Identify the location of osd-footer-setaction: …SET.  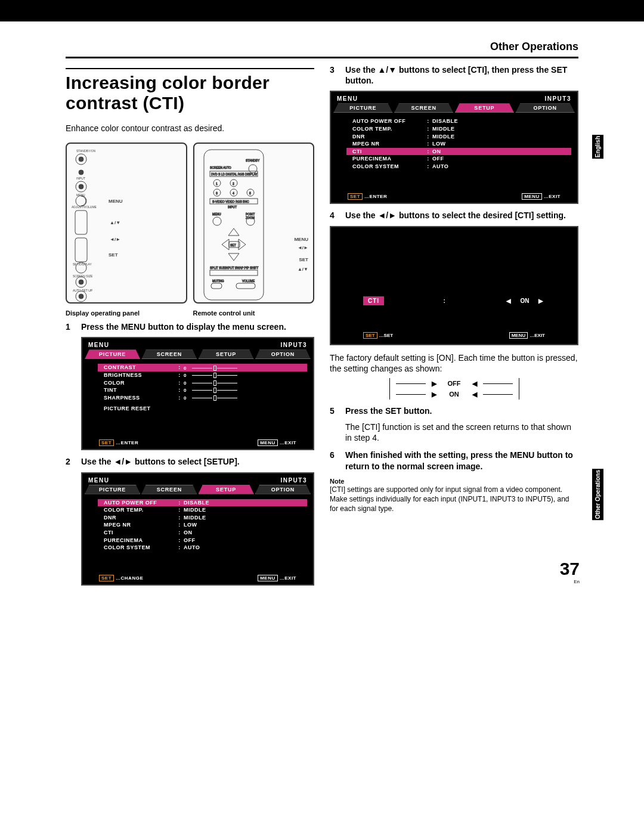
(386, 335).